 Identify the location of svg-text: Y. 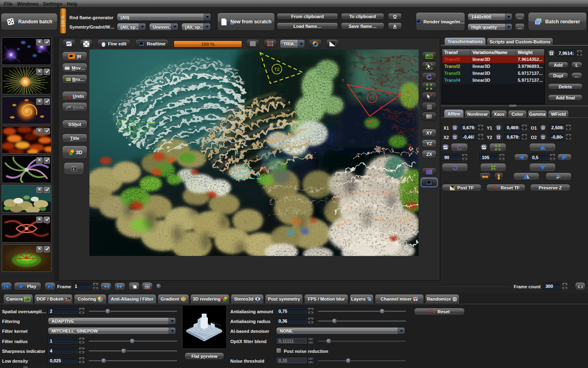
(343, 81).